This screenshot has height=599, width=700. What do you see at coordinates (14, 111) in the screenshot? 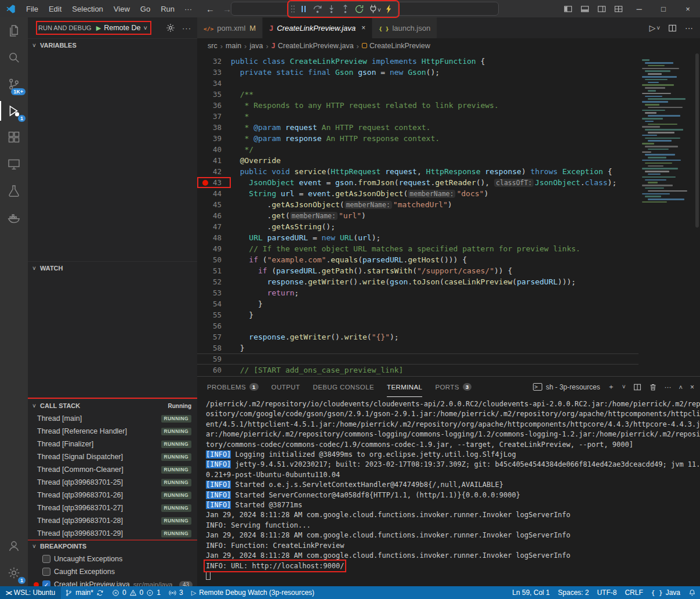
I see `activity-run-and-debug: 1` at bounding box center [14, 111].